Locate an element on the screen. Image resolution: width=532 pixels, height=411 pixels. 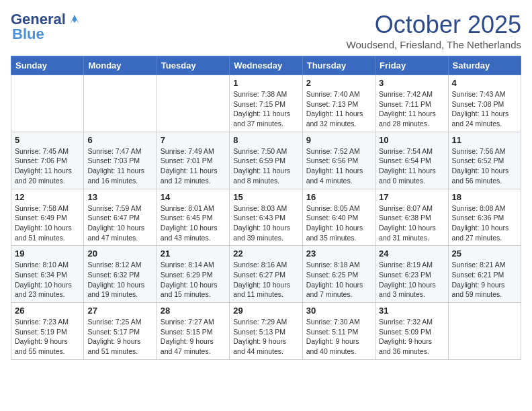
calendar-week-row: 26Sunrise: 7:23 AM Sunset: 5:19 PM Dayli… is located at coordinates (266, 332).